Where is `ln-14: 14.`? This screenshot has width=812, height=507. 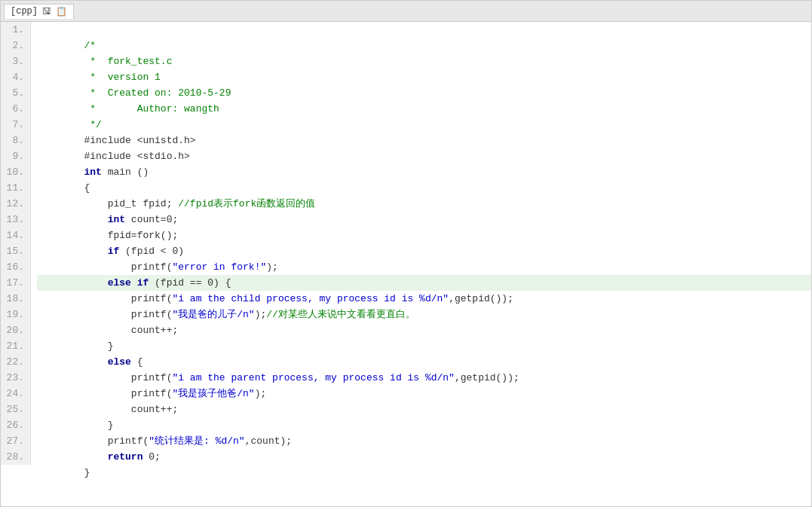 ln-14: 14. is located at coordinates (15, 235).